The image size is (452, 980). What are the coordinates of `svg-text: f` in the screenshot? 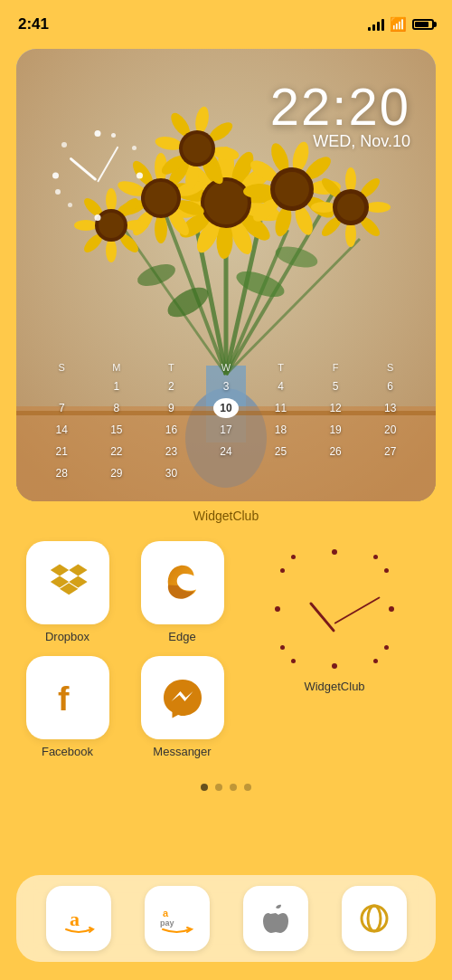 It's located at (63, 699).